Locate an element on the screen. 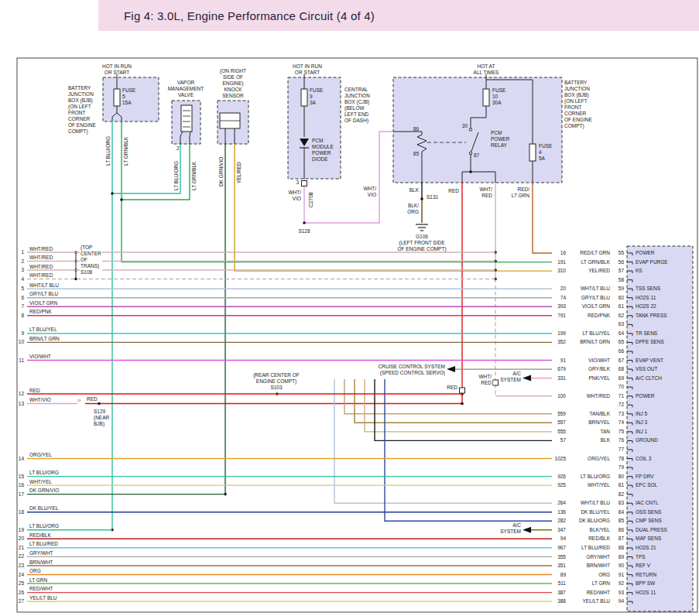 This screenshot has height=616, width=699. pin-function: KS is located at coordinates (639, 271).